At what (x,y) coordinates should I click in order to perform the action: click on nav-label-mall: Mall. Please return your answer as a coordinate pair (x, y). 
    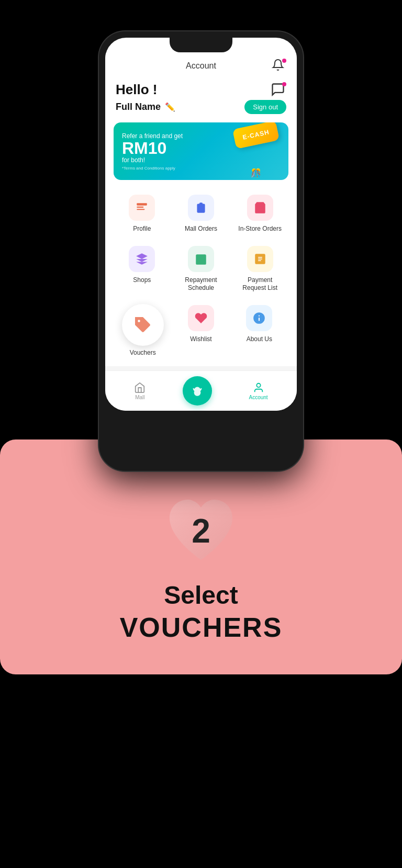
    Looking at the image, I should click on (140, 398).